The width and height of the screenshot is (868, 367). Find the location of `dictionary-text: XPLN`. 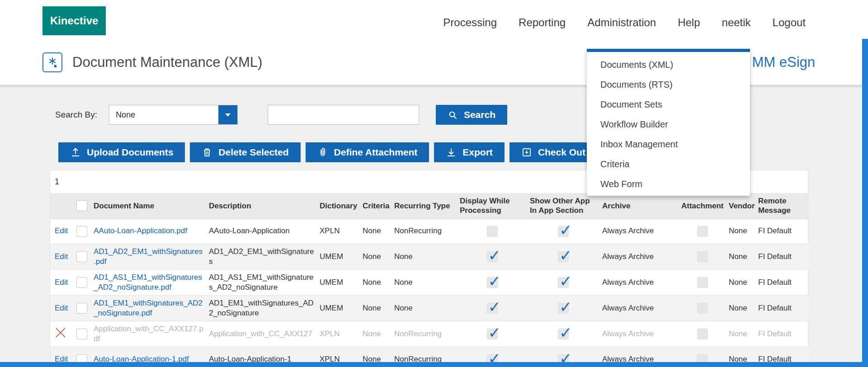

dictionary-text: XPLN is located at coordinates (330, 334).